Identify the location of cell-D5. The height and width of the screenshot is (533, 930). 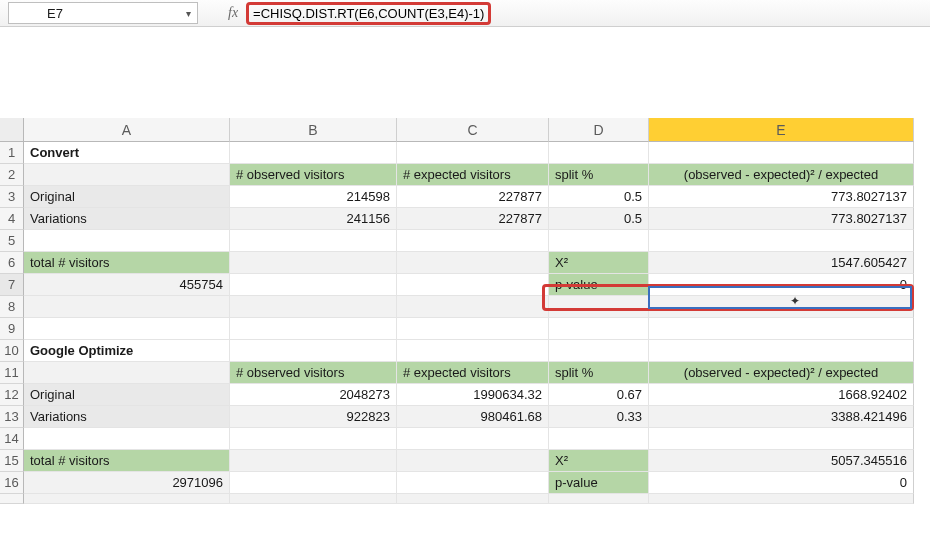
(599, 241).